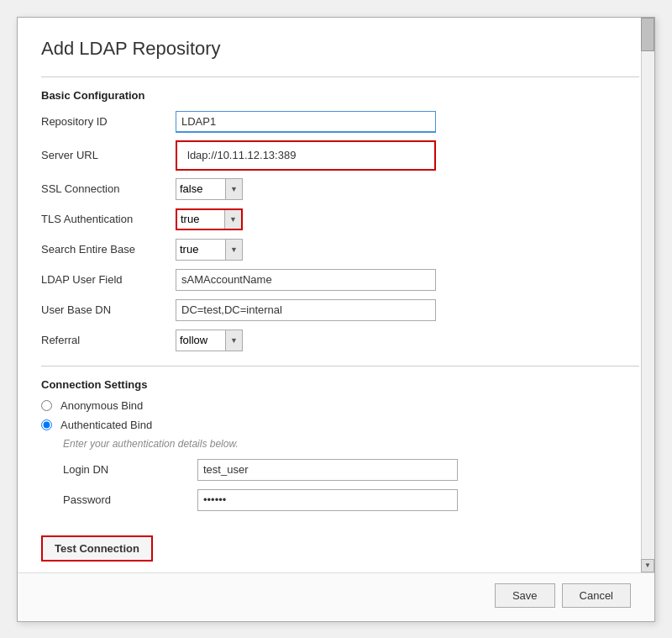 The height and width of the screenshot is (638, 672). I want to click on search-entire-base-control: true false ▼, so click(306, 250).